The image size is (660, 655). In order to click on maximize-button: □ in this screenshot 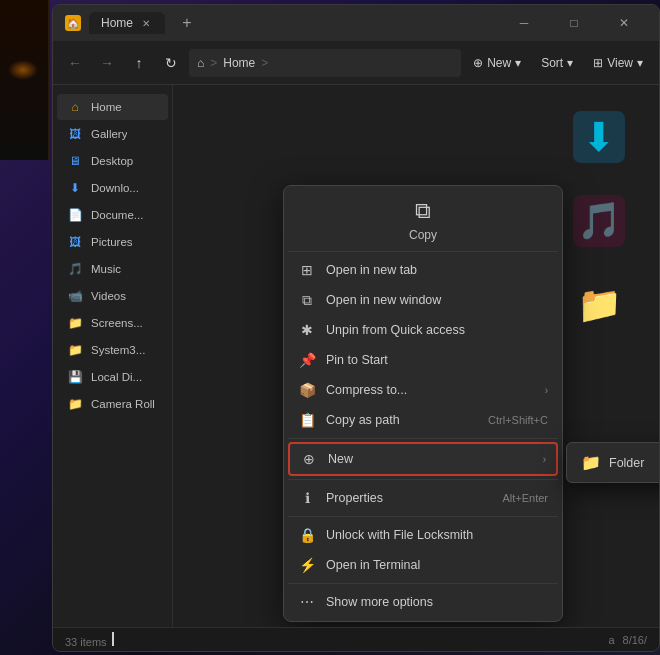, I will do `click(574, 23)`.